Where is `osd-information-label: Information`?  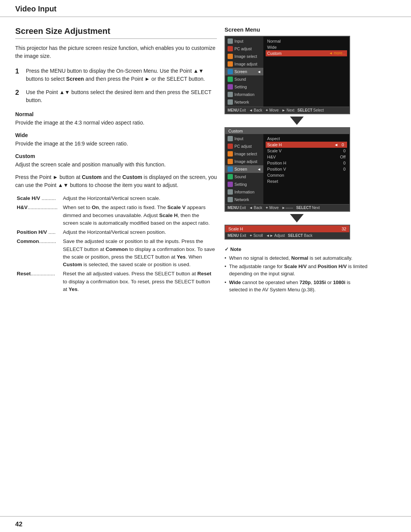
osd-information-label: Information is located at coordinates (244, 94).